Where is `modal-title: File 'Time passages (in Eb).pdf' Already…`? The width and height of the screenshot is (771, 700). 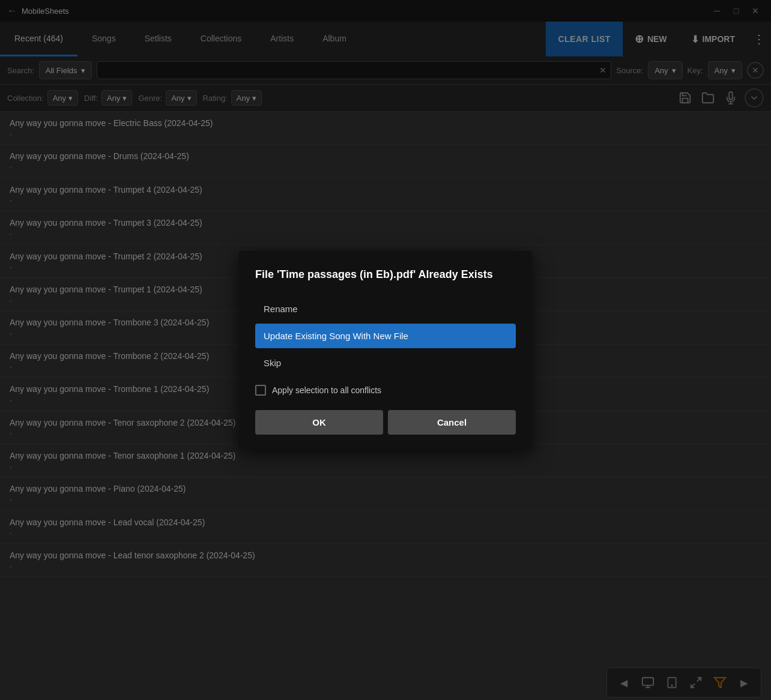
modal-title: File 'Time passages (in Eb).pdf' Already… is located at coordinates (386, 275).